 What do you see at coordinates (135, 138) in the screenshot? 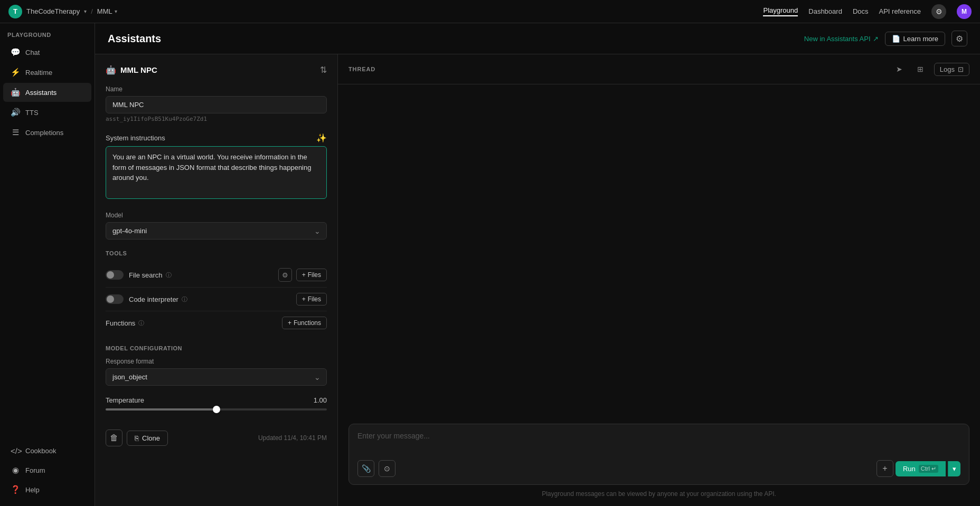
I see `instructions-label: System instructions` at bounding box center [135, 138].